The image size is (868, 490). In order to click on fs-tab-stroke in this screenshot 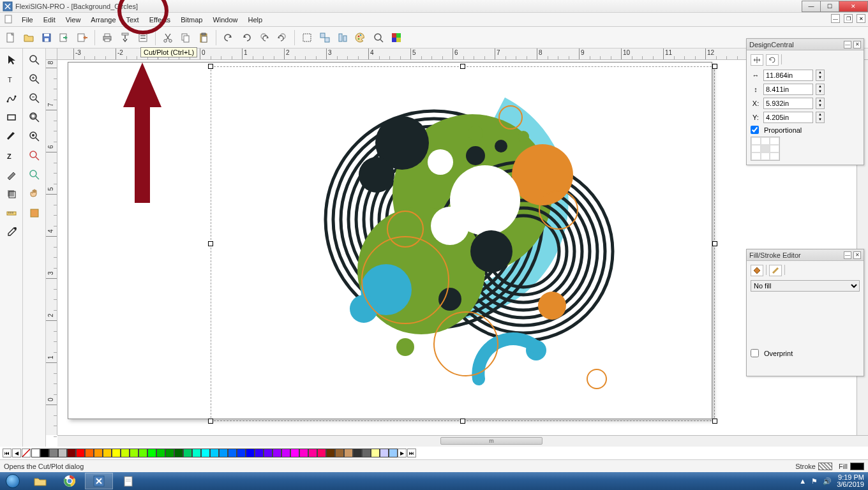, I will do `click(775, 271)`.